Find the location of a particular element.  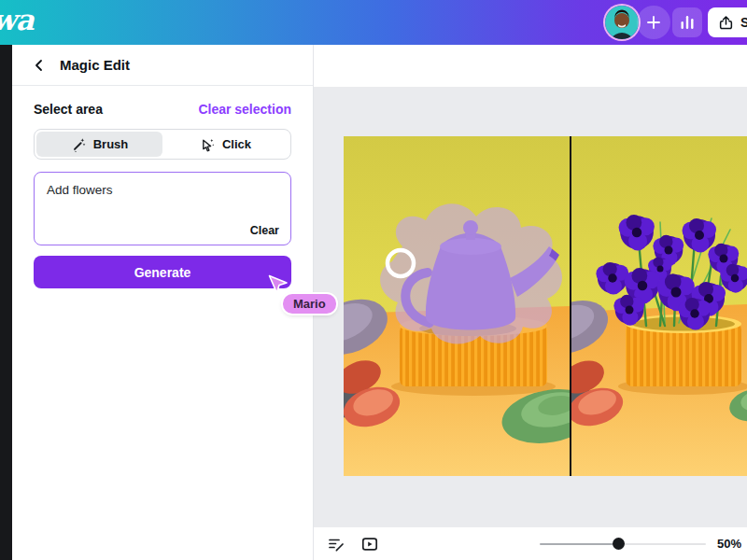

plus-icon is located at coordinates (654, 22).